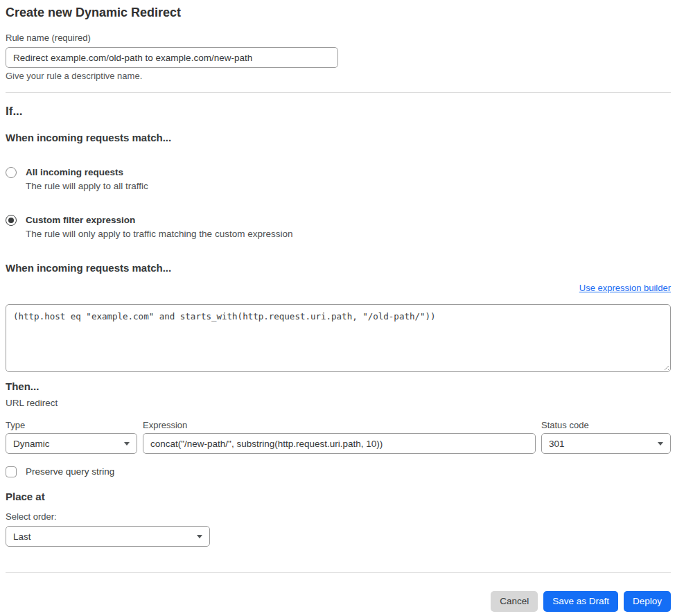 The width and height of the screenshot is (693, 616). What do you see at coordinates (338, 387) in the screenshot?
I see `then-section-heading: Then...` at bounding box center [338, 387].